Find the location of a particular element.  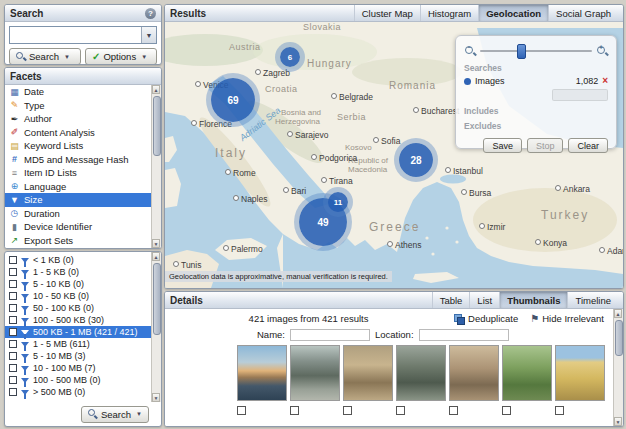

facet-item-duration: ◷Duration is located at coordinates (78, 214).